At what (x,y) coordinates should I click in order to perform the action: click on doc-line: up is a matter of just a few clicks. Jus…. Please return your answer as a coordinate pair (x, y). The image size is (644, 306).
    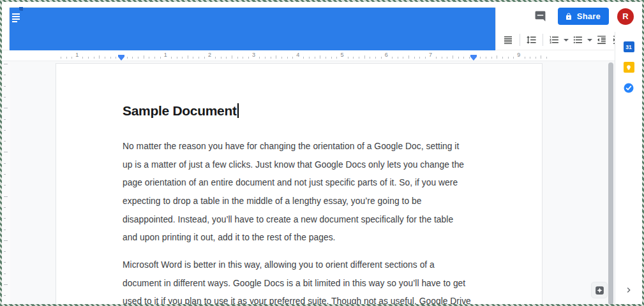
    Looking at the image, I should click on (301, 166).